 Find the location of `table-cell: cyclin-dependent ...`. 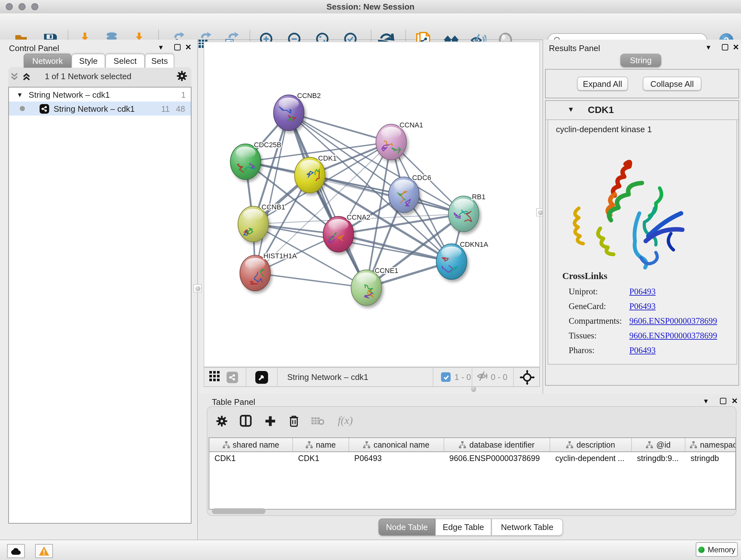

table-cell: cyclin-dependent ... is located at coordinates (591, 458).